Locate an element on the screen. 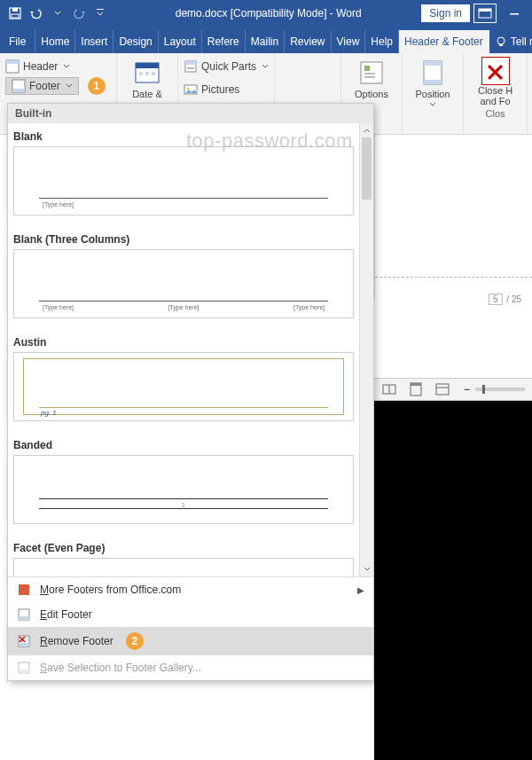  tab-review: Review is located at coordinates (308, 42).